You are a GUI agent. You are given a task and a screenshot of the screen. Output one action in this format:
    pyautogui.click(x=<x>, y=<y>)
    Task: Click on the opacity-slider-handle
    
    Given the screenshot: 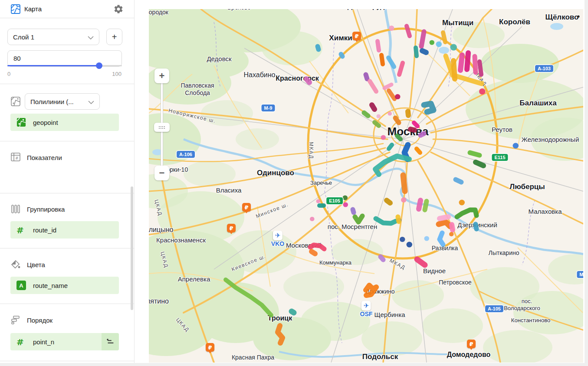 What is the action you would take?
    pyautogui.click(x=99, y=66)
    